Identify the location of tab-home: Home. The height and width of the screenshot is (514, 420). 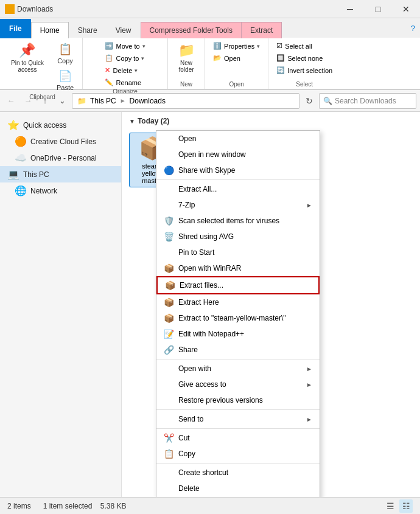
(50, 30).